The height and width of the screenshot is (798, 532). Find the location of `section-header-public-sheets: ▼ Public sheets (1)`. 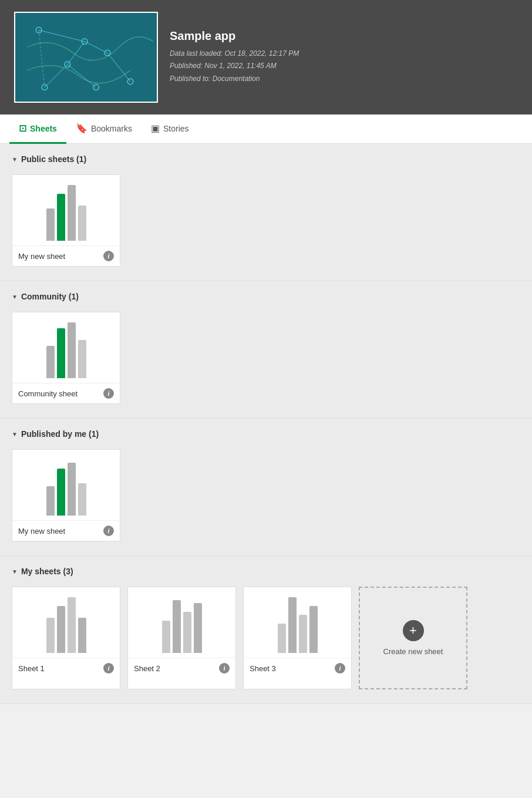

section-header-public-sheets: ▼ Public sheets (1) is located at coordinates (266, 159).